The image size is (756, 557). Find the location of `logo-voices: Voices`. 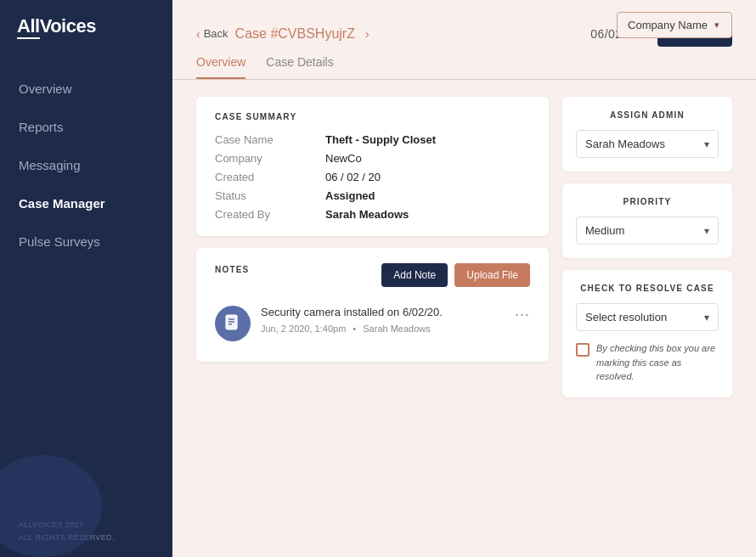

logo-voices: Voices is located at coordinates (68, 25).